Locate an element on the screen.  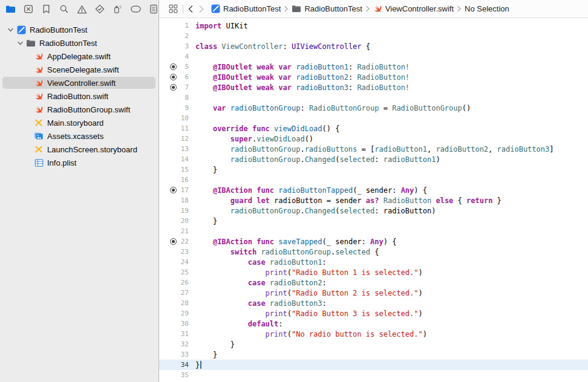
sidebar-item-radiobutton-swift: RadioButton.swift is located at coordinates (79, 96).